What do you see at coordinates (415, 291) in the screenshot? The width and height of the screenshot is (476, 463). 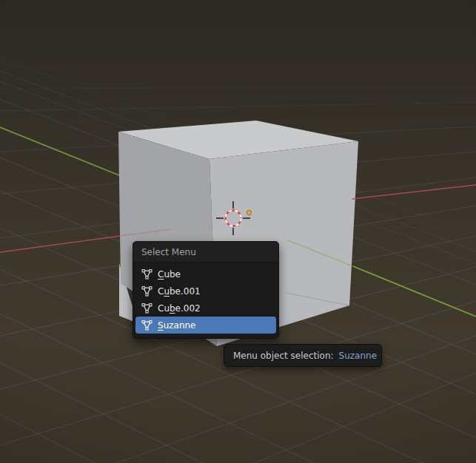 I see `y-axis-line-right` at bounding box center [415, 291].